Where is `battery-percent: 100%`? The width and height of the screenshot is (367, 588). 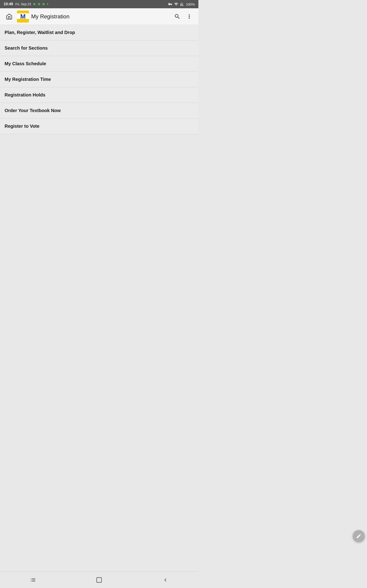
battery-percent: 100% is located at coordinates (190, 4).